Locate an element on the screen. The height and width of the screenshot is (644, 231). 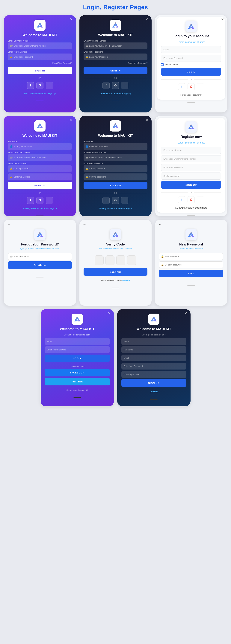
already-user-link: ALREADY A USER? LOGIN NOW is located at coordinates (191, 208).